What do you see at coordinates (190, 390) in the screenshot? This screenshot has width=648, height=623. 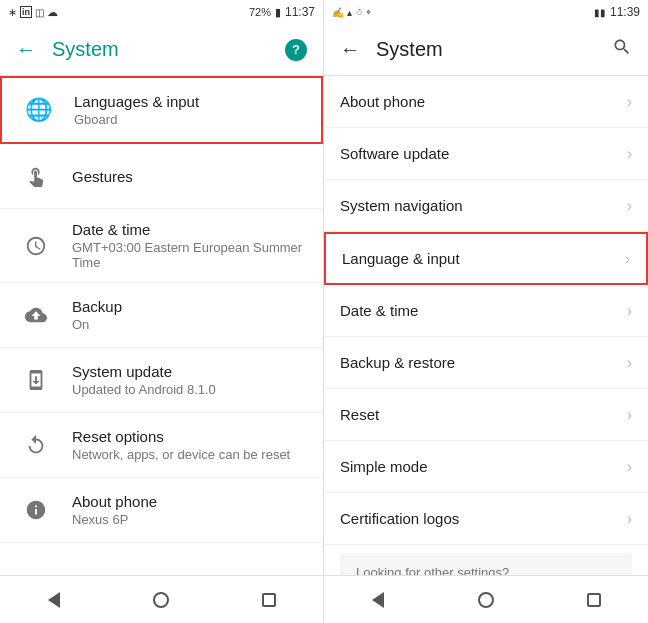 I see `item-subtitle-systemupdate: Updated to Android 8.1.0` at bounding box center [190, 390].